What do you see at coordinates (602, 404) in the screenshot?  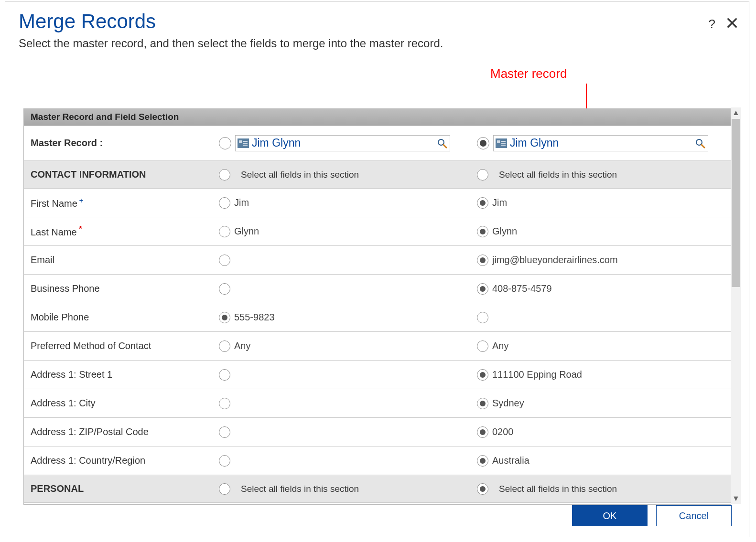 I see `field-choice-right: Sydney` at bounding box center [602, 404].